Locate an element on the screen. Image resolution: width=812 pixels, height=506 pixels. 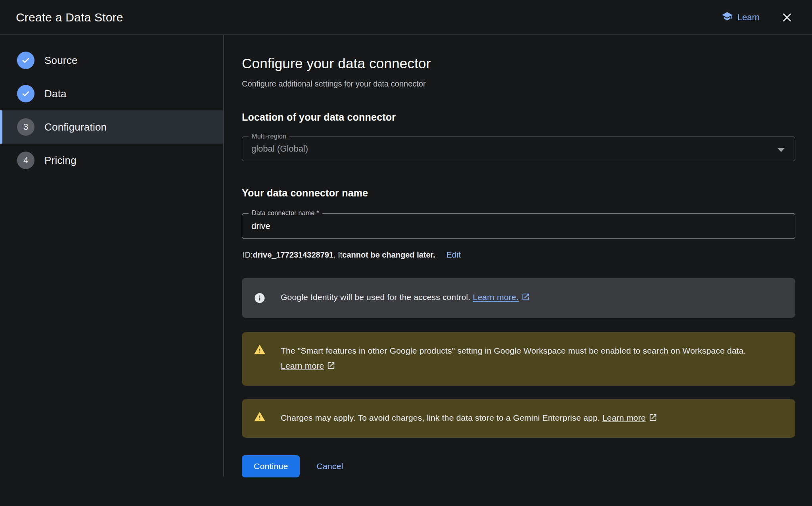
cancel-button: Cancel is located at coordinates (330, 466).